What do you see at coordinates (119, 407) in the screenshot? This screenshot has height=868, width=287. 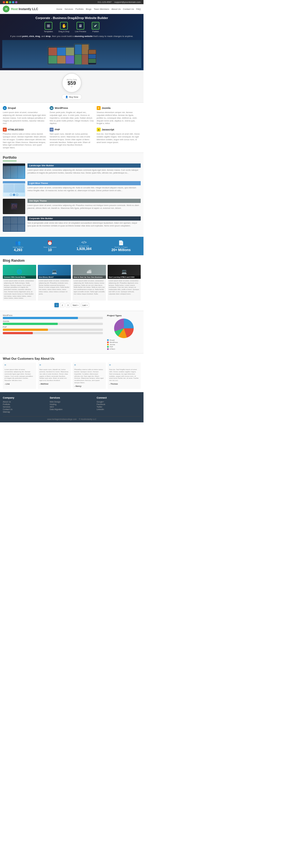 I see `footer-link-twitter: Twitter` at bounding box center [119, 407].